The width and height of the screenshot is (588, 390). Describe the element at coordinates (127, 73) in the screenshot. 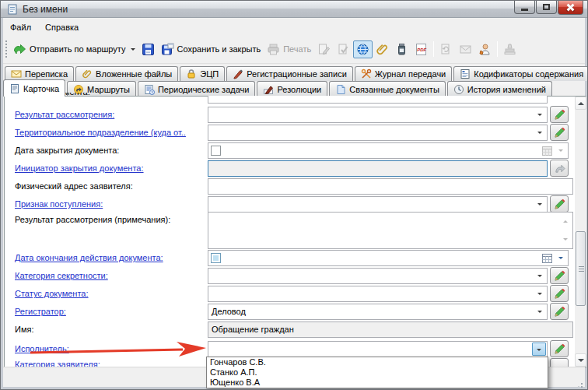

I see `tab-vlozhennye-fajly: Вложенные файлы` at that location.